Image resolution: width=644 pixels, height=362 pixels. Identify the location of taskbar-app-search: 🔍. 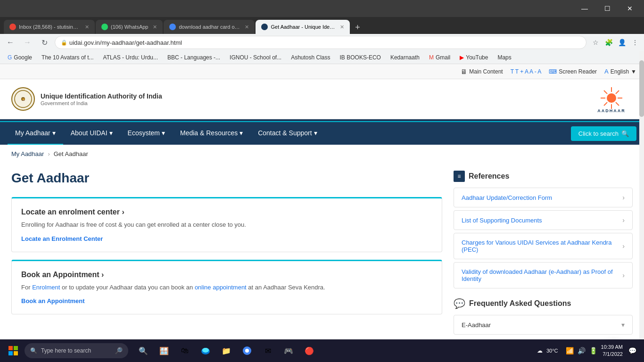
(143, 351).